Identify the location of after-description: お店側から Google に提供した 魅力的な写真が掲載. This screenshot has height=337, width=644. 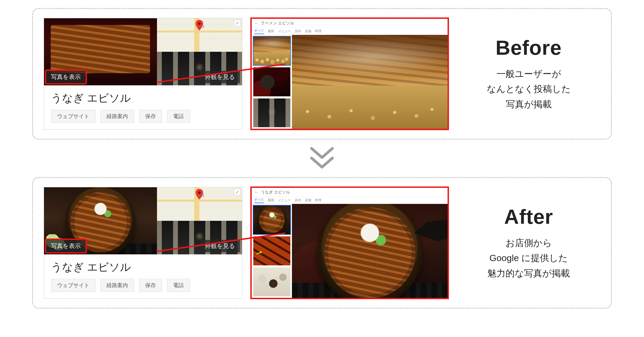
(529, 258).